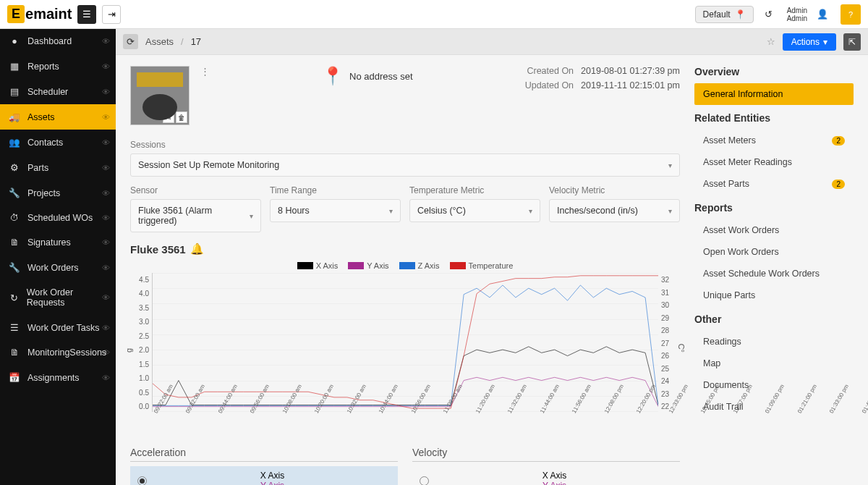  Describe the element at coordinates (725, 14) in the screenshot. I see `location-selector: Default📍` at that location.